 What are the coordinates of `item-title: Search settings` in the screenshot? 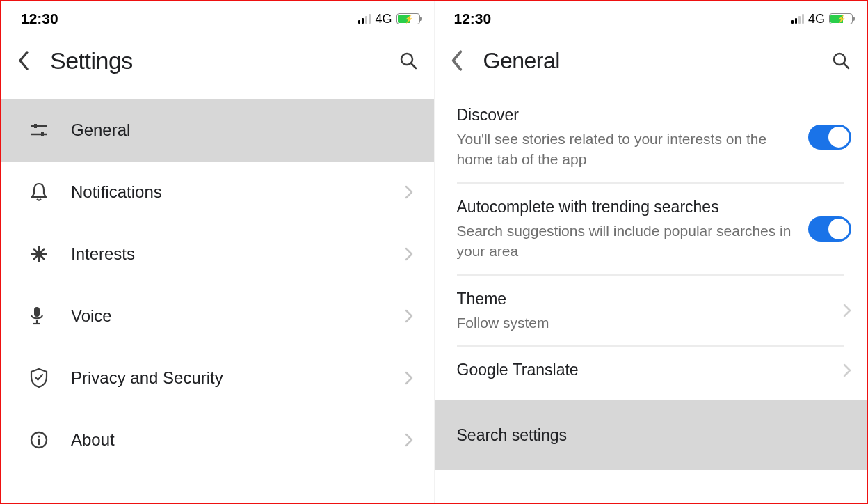 It's located at (648, 436).